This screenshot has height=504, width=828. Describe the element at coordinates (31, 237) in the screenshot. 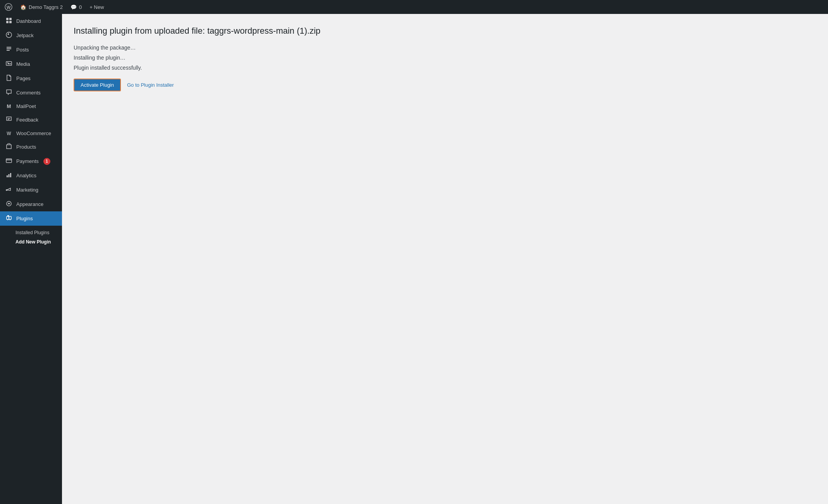

I see `plugins-submenu: Installed Plugins Add New Plugin` at that location.